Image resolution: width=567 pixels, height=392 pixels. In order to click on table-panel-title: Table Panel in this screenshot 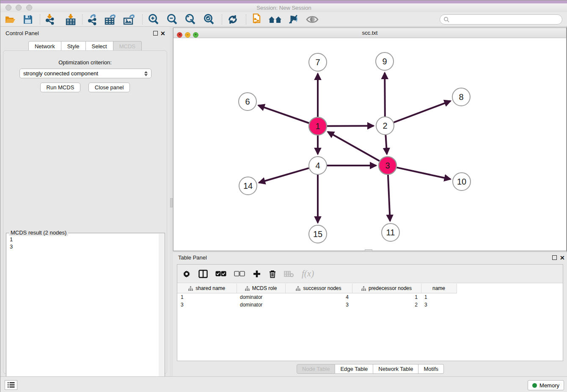, I will do `click(193, 257)`.